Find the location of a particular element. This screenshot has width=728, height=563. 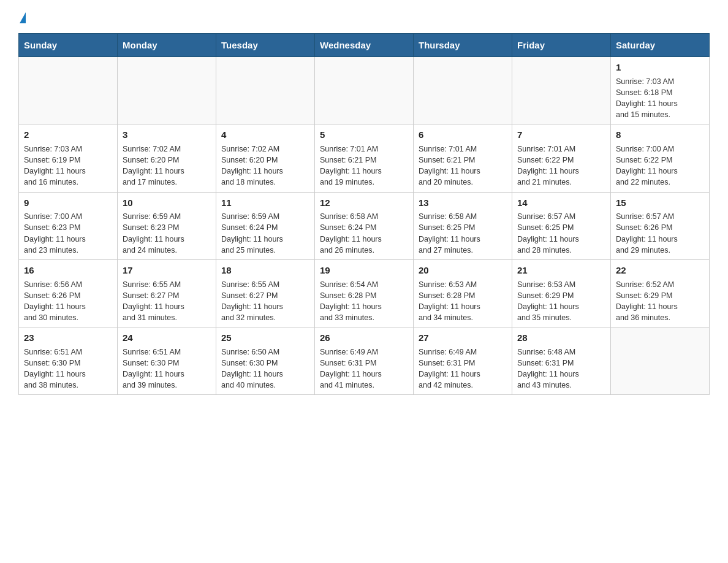

day-info-line: and 21 minutes. is located at coordinates (561, 182).